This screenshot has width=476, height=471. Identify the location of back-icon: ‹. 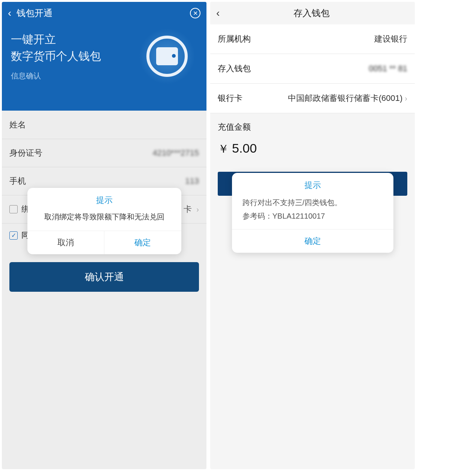
(10, 13).